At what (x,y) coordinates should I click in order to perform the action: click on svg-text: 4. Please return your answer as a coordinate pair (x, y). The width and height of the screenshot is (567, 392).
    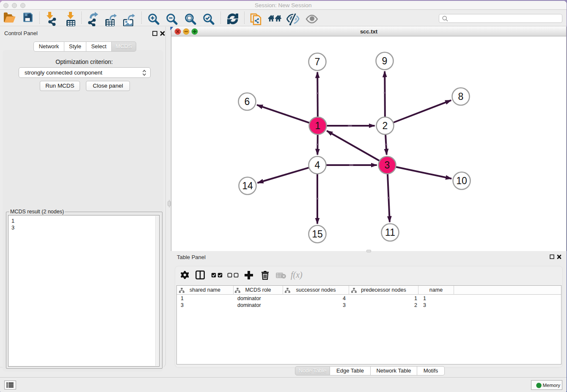
    Looking at the image, I should click on (317, 165).